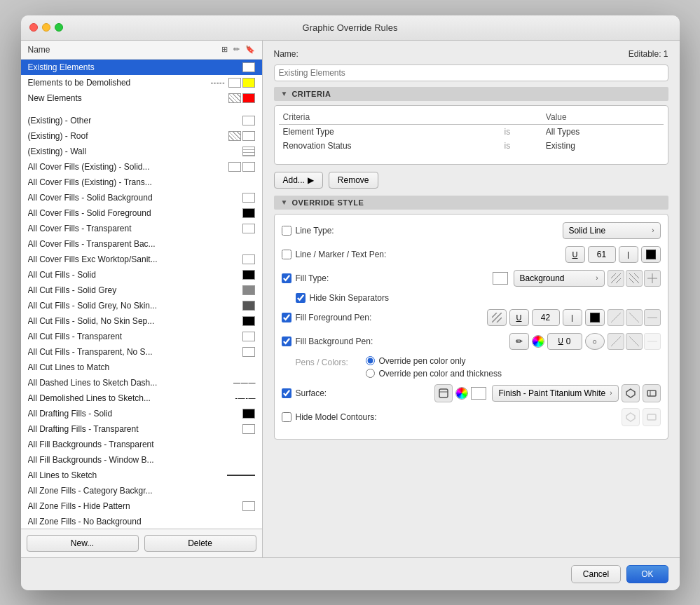 The width and height of the screenshot is (700, 605). Describe the element at coordinates (519, 318) in the screenshot. I see `fg-underline-btn: U` at that location.